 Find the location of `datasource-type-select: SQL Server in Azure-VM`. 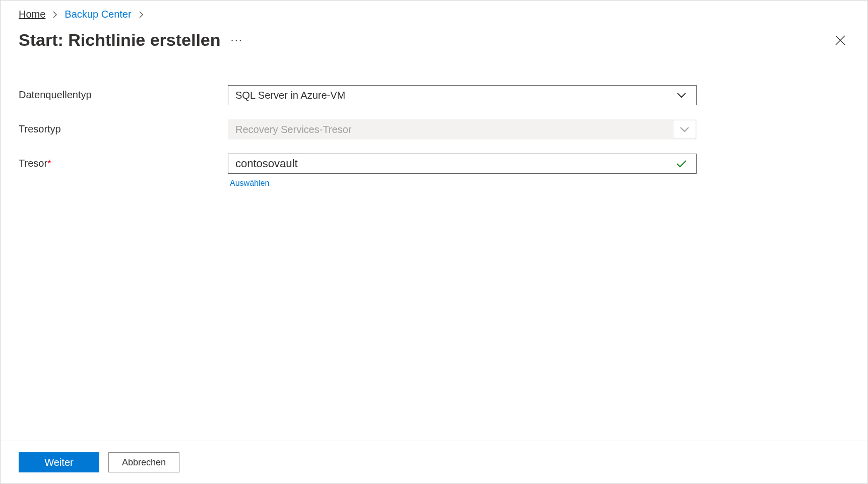

datasource-type-select: SQL Server in Azure-VM is located at coordinates (462, 95).